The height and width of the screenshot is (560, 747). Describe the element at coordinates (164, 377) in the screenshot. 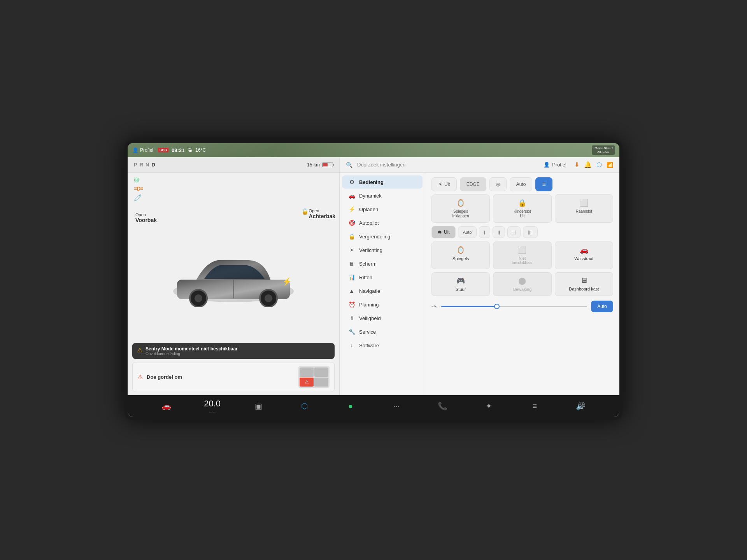

I see `seatbelt-text: Doe gordel om` at that location.